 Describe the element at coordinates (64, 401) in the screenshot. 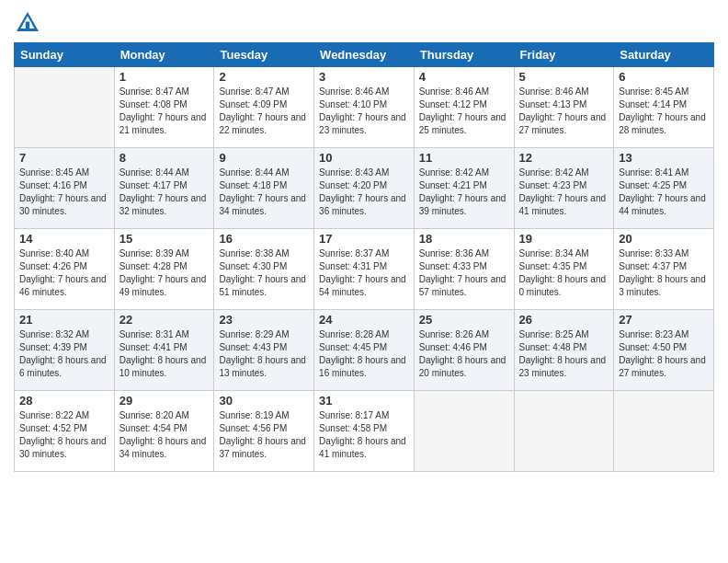

I see `day-number: 28` at that location.